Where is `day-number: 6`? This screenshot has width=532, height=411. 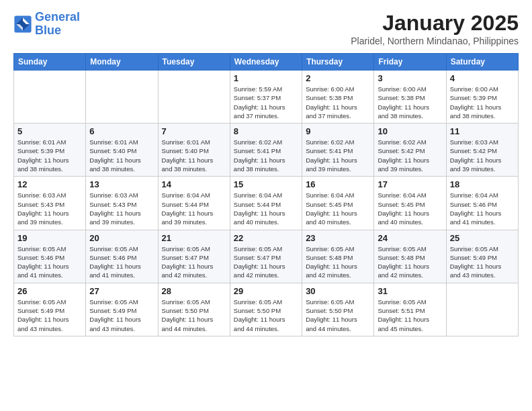
day-number: 6 is located at coordinates (122, 132).